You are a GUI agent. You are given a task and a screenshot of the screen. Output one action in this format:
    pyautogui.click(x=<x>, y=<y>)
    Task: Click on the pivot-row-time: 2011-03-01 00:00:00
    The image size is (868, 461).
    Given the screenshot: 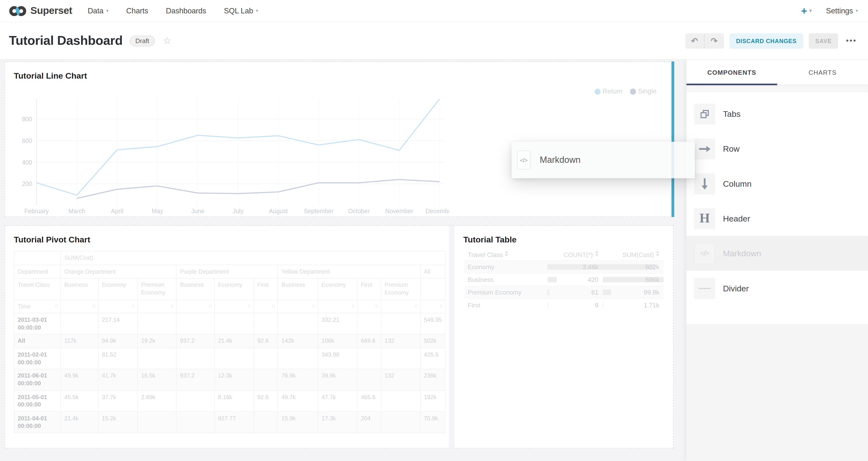 What is the action you would take?
    pyautogui.click(x=38, y=324)
    